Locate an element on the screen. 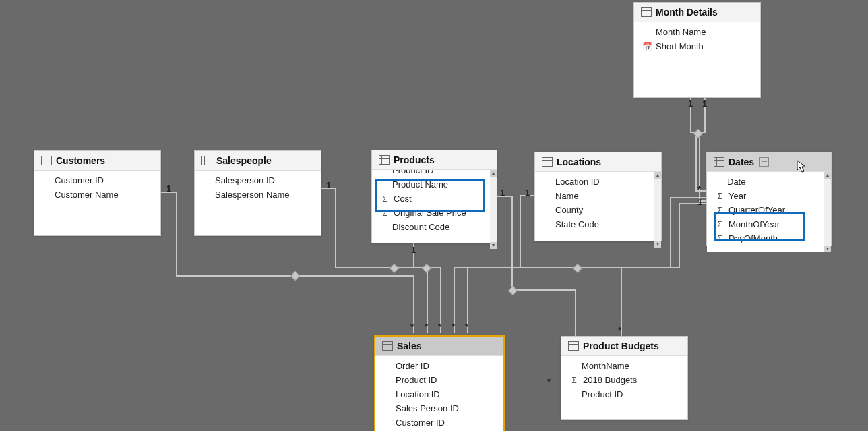  table-product-budgets: Product Budgets MonthName Σ2018 Budgets … is located at coordinates (624, 378).